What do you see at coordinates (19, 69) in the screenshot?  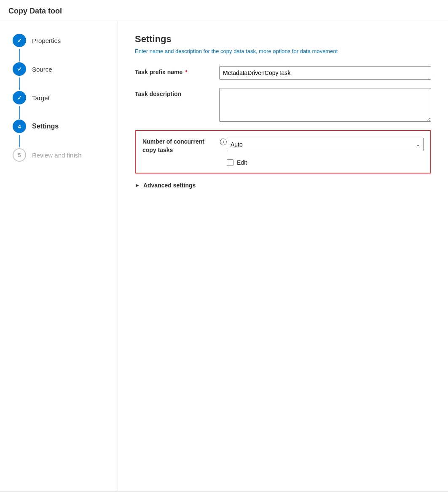 I see `step-circle-2: ✓` at bounding box center [19, 69].